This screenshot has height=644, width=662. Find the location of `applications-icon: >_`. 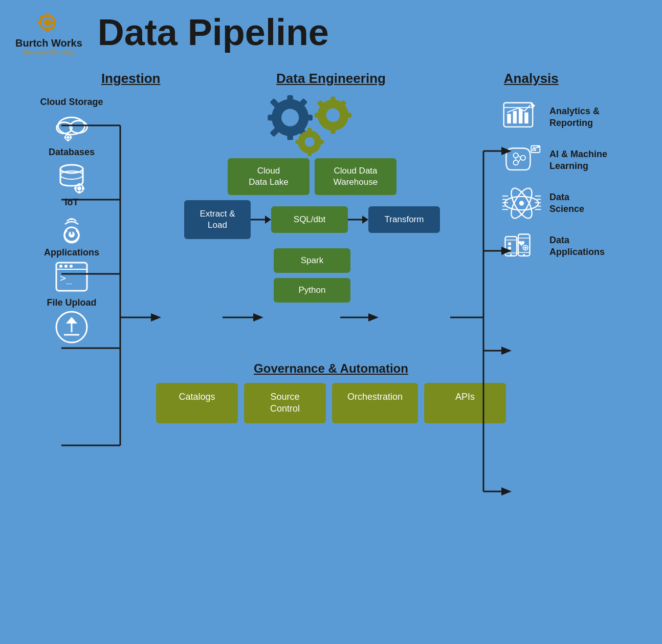

applications-icon: >_ is located at coordinates (72, 276).